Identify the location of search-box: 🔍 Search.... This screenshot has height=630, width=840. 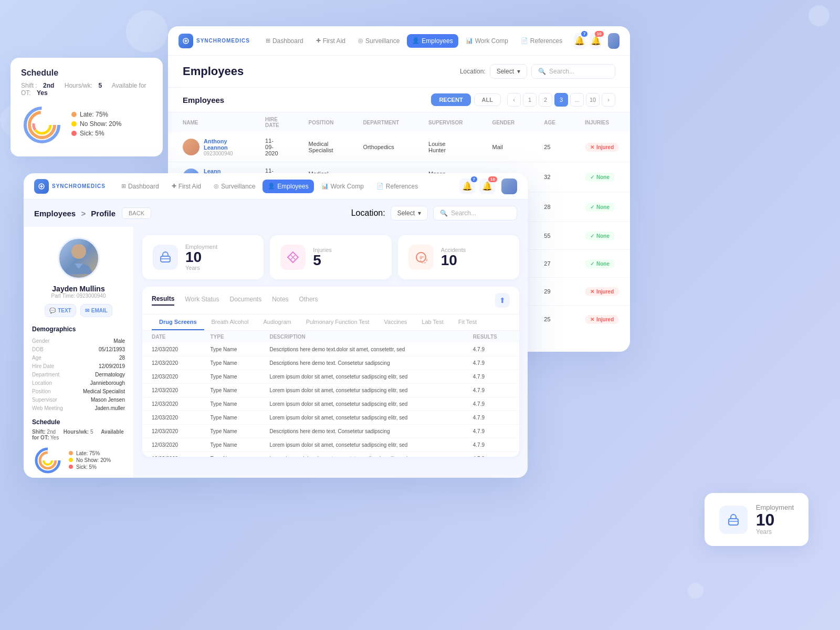
(573, 71).